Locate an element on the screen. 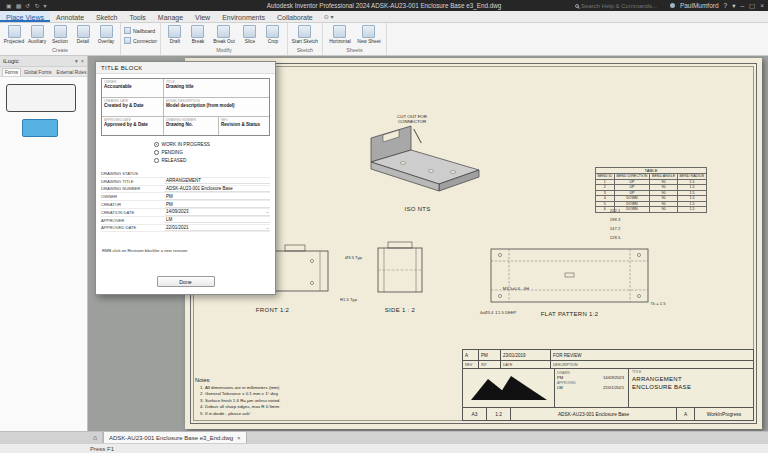 The image size is (768, 453). approved-date-picker: 22/01/2021⌄ is located at coordinates (218, 228).